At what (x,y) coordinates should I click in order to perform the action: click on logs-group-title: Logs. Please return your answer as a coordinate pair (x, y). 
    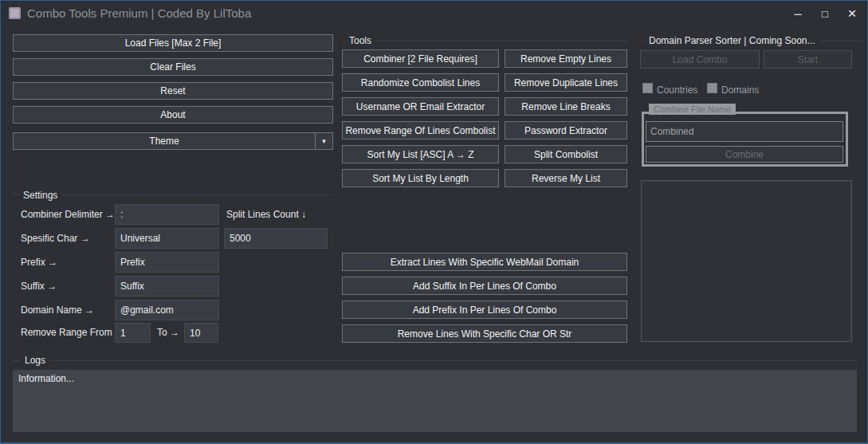
    Looking at the image, I should click on (35, 360).